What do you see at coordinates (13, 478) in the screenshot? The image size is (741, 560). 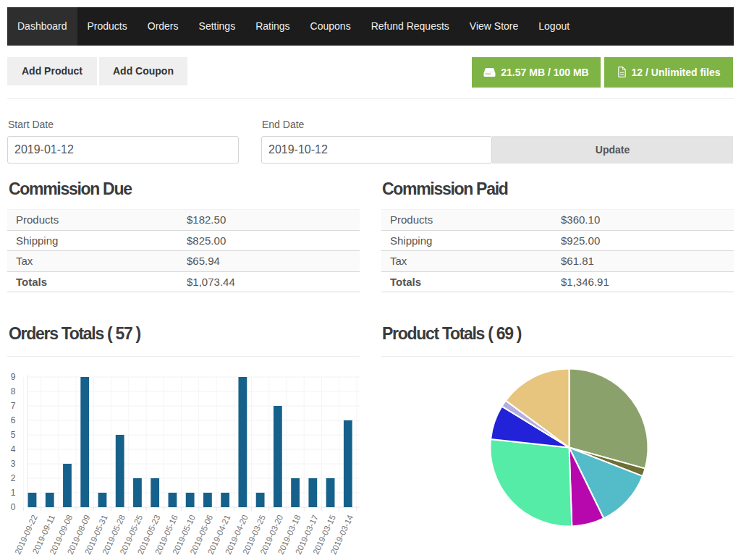 I see `svg-text: 2` at bounding box center [13, 478].